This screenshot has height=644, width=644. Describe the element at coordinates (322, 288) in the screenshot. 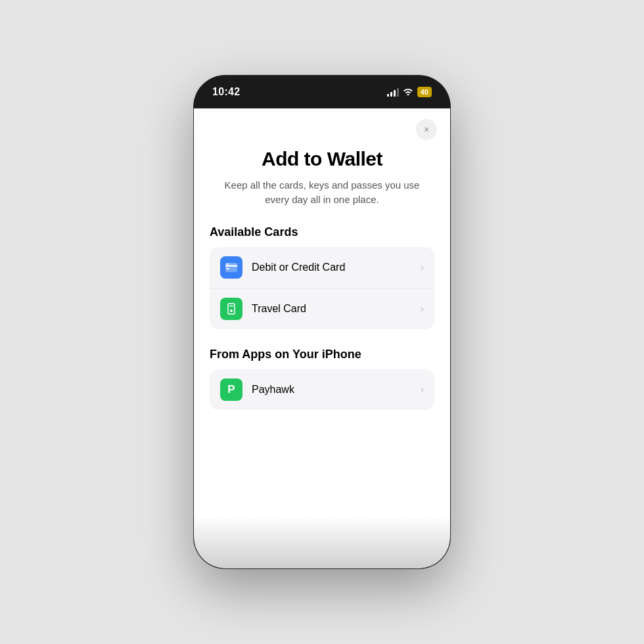

I see `available-cards-list: Debit or Credit Card › Travel Card` at that location.